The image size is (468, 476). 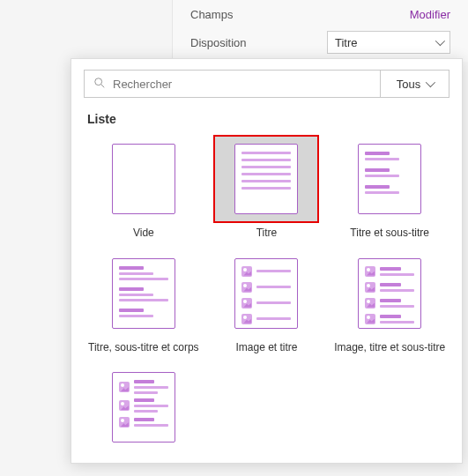 I want to click on thumb-titre-sous, so click(x=390, y=179).